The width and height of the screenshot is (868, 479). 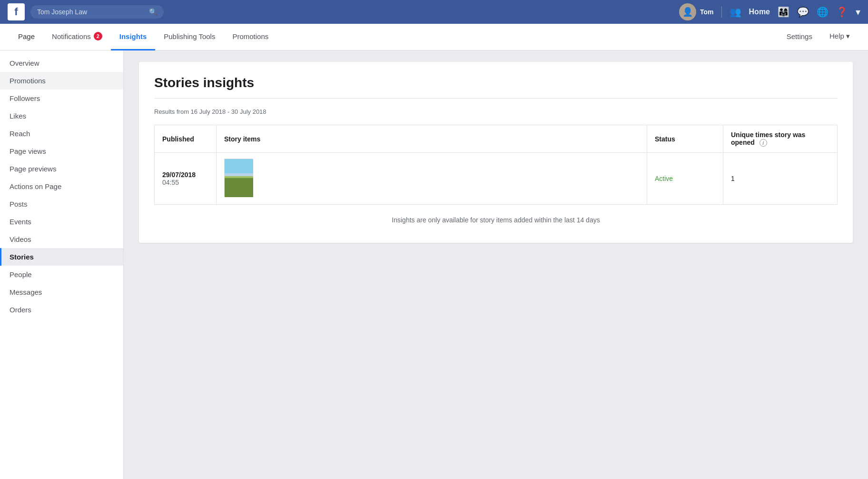 What do you see at coordinates (736, 12) in the screenshot?
I see `add-friend-icon: 👥` at bounding box center [736, 12].